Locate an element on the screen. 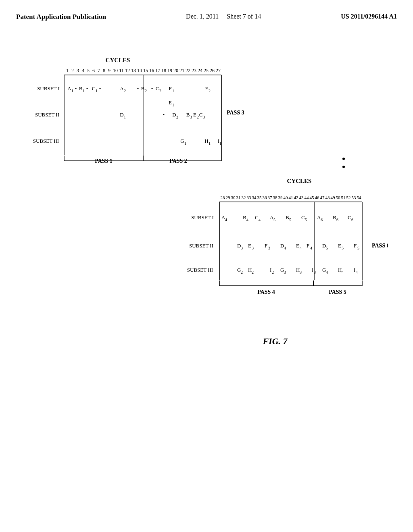 This screenshot has height=532, width=413. svg-text: 45 is located at coordinates (312, 197).